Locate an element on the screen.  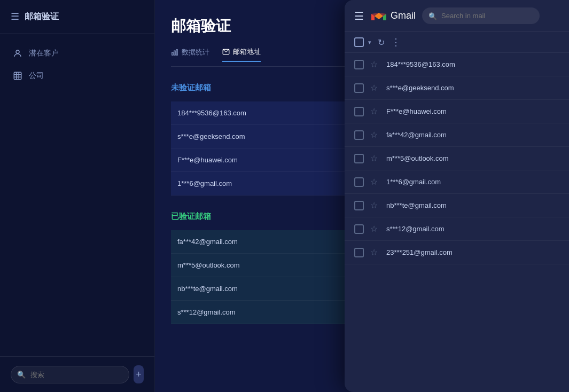
list-item: ☆ 23***251@gmail.com is located at coordinates (457, 253).